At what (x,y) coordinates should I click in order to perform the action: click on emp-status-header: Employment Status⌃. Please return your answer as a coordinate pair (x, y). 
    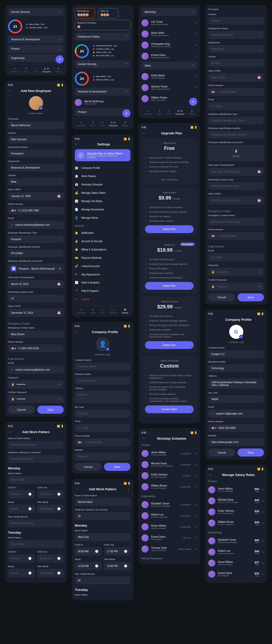
    Looking at the image, I should click on (103, 37).